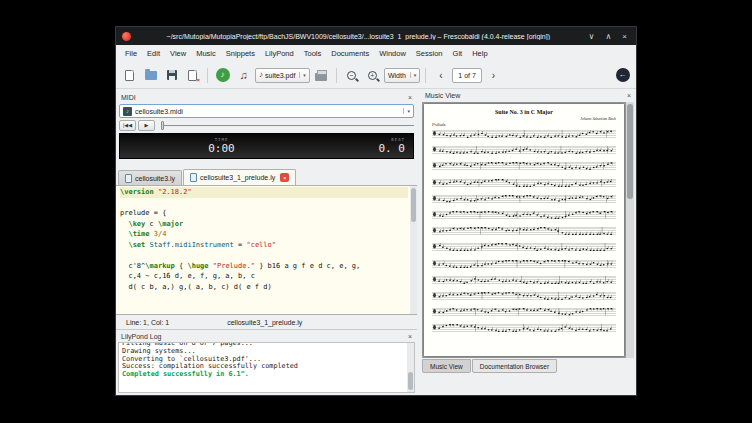  I want to click on code-line: \version "2.18.2", so click(264, 192).